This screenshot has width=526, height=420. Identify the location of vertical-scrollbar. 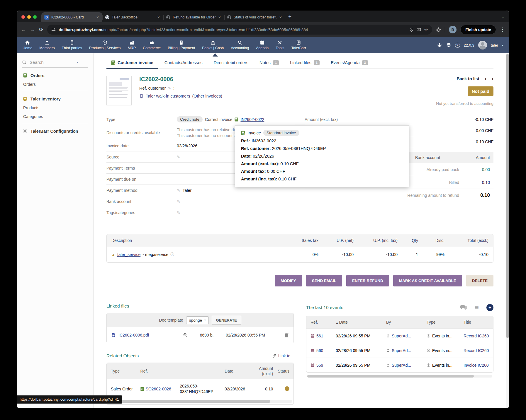
(508, 231).